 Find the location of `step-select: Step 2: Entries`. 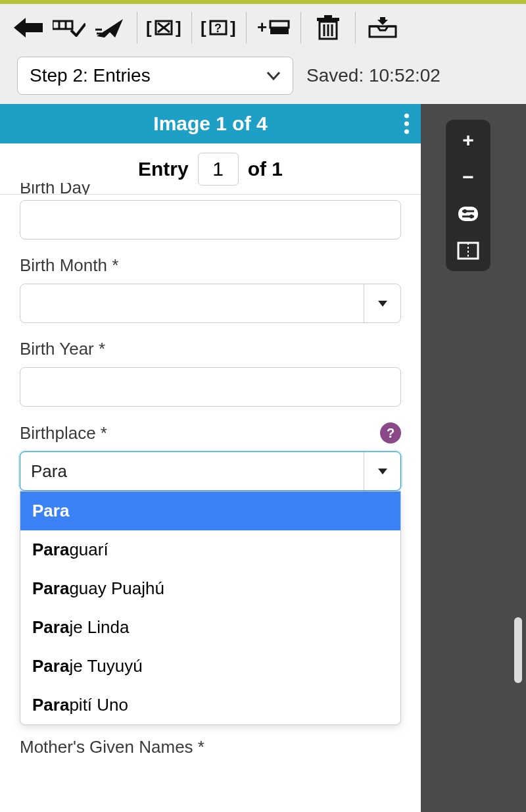

step-select: Step 2: Entries is located at coordinates (155, 76).